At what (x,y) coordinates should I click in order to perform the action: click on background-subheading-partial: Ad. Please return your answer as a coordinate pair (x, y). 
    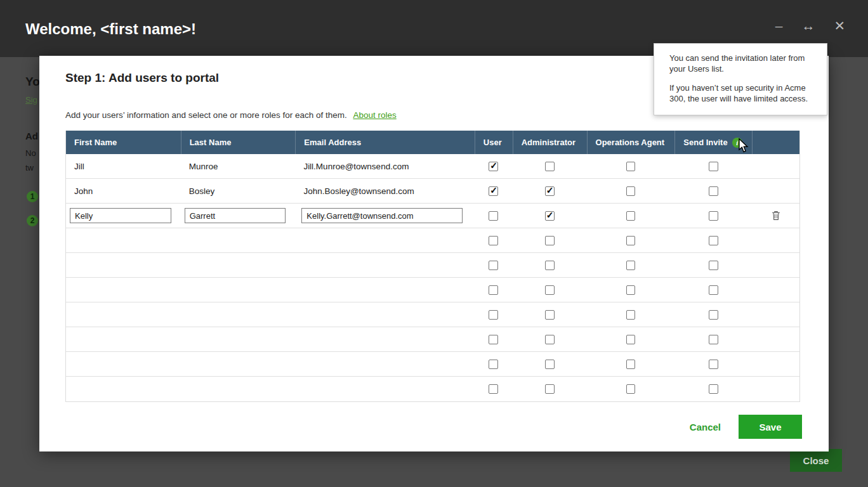
    Looking at the image, I should click on (32, 136).